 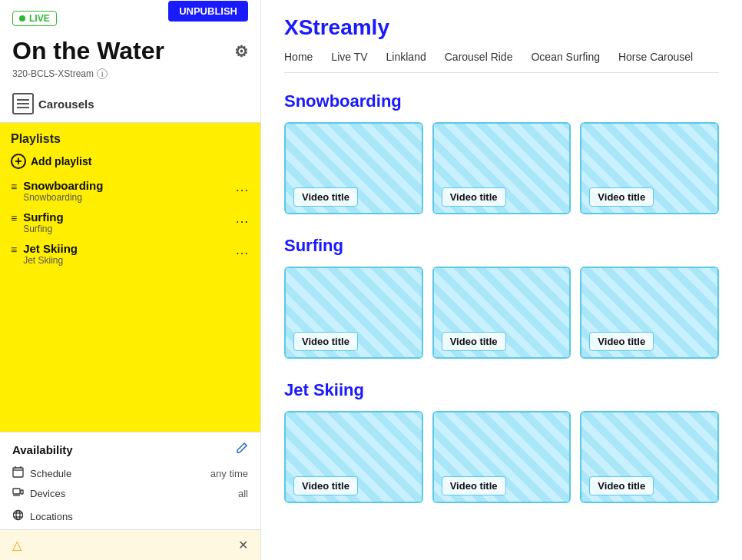 I want to click on nav-item-carousel-ride: Carousel Ride, so click(x=479, y=57).